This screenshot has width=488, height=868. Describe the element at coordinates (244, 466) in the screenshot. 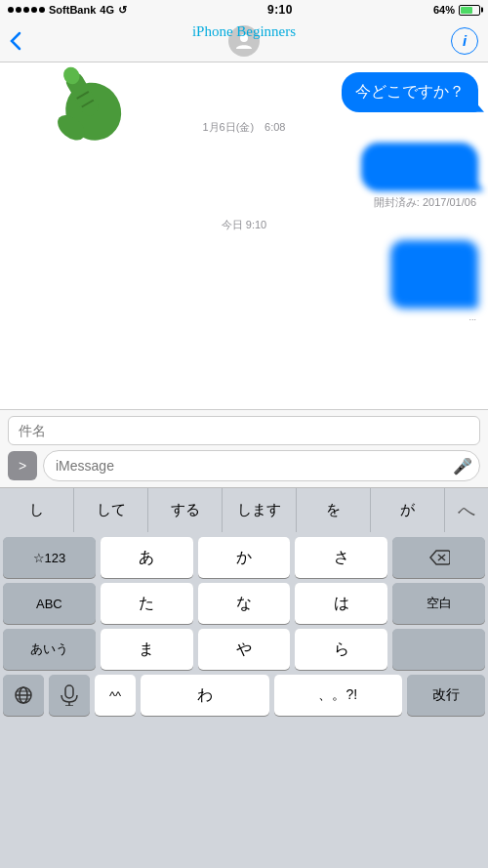

I see `message-row-input: > 🎤` at that location.